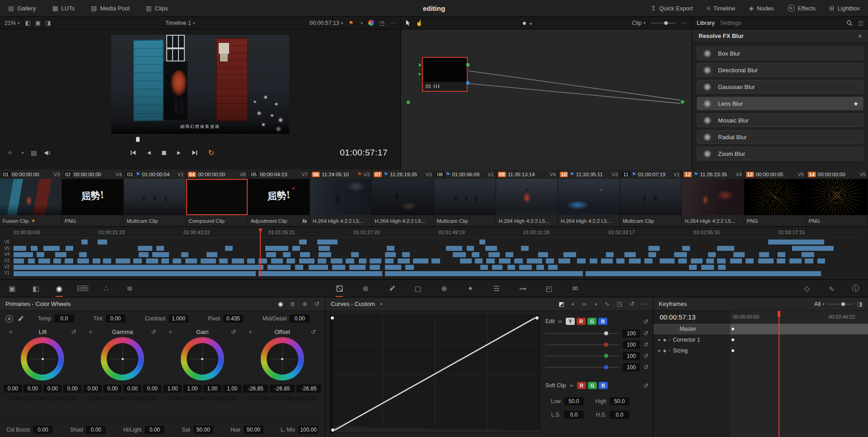 This screenshot has height=437, width=868. Describe the element at coordinates (573, 304) in the screenshot. I see `hue-icon: ◐` at that location.